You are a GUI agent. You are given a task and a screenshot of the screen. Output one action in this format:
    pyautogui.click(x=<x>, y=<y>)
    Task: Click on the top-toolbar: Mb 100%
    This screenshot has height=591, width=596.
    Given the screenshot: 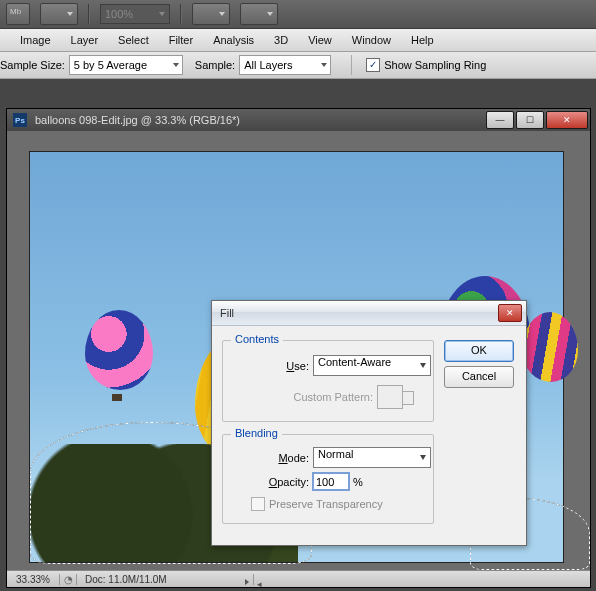 What is the action you would take?
    pyautogui.click(x=298, y=14)
    